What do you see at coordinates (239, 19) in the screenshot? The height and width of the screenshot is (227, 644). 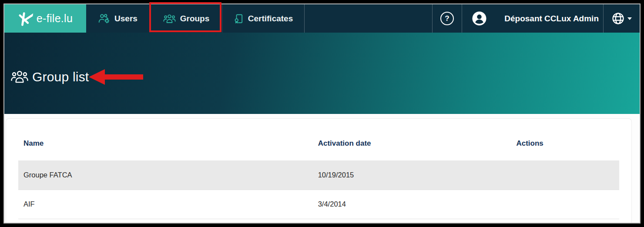 I see `certificate-icon` at bounding box center [239, 19].